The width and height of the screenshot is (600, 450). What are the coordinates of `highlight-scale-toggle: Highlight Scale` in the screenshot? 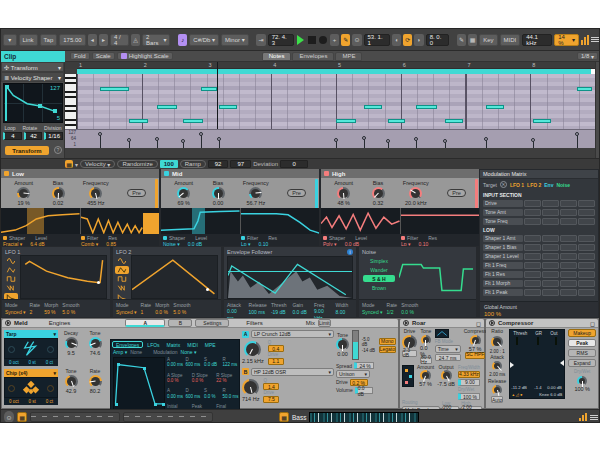 It's located at (145, 56).